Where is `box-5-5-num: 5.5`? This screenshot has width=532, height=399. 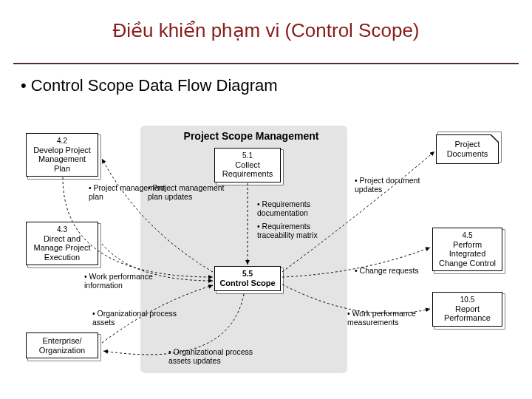
box-5-5-num: 5.5 is located at coordinates (248, 274).